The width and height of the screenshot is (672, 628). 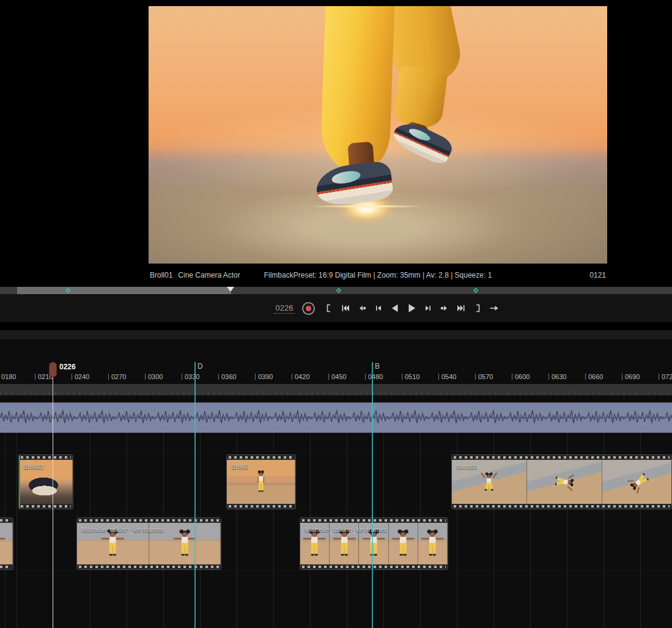 I want to click on range-playhead-caret-icon, so click(x=231, y=289).